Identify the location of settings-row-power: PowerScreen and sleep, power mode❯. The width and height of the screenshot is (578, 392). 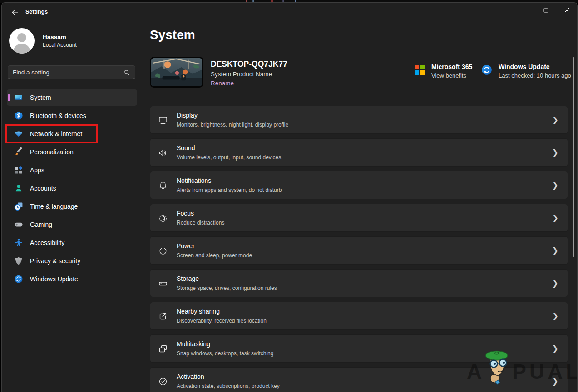
(359, 250).